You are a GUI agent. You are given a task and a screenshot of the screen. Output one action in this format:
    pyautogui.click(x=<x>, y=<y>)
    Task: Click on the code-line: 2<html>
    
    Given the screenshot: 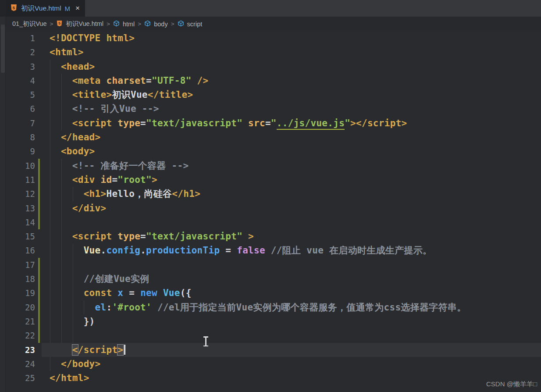 What is the action you would take?
    pyautogui.click(x=270, y=52)
    